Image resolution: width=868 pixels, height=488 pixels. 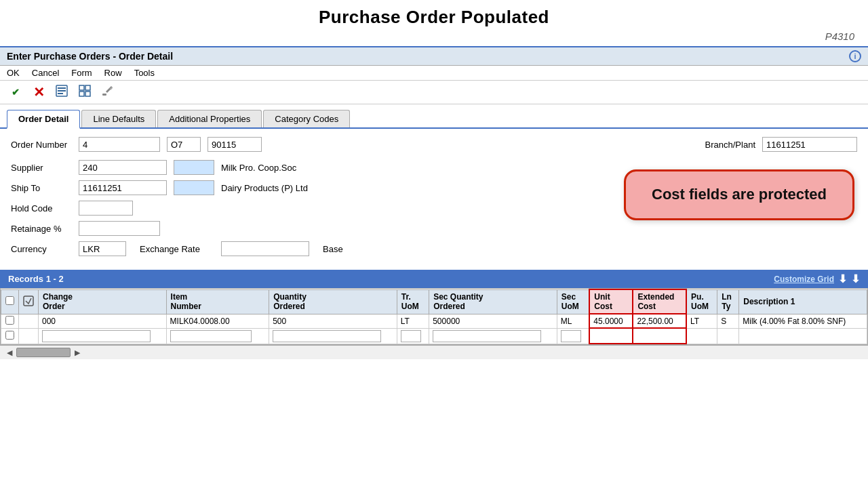 I want to click on col-header-select, so click(x=10, y=302).